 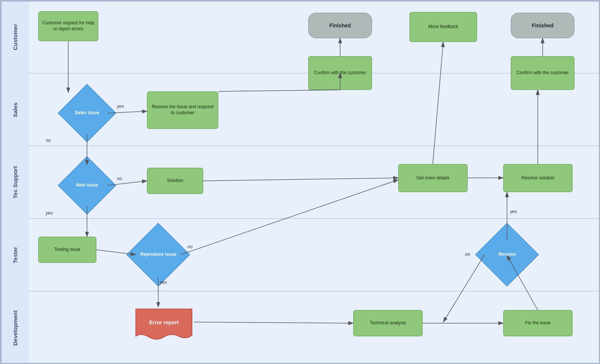 What do you see at coordinates (15, 37) in the screenshot?
I see `lane-label-customer: Customer` at bounding box center [15, 37].